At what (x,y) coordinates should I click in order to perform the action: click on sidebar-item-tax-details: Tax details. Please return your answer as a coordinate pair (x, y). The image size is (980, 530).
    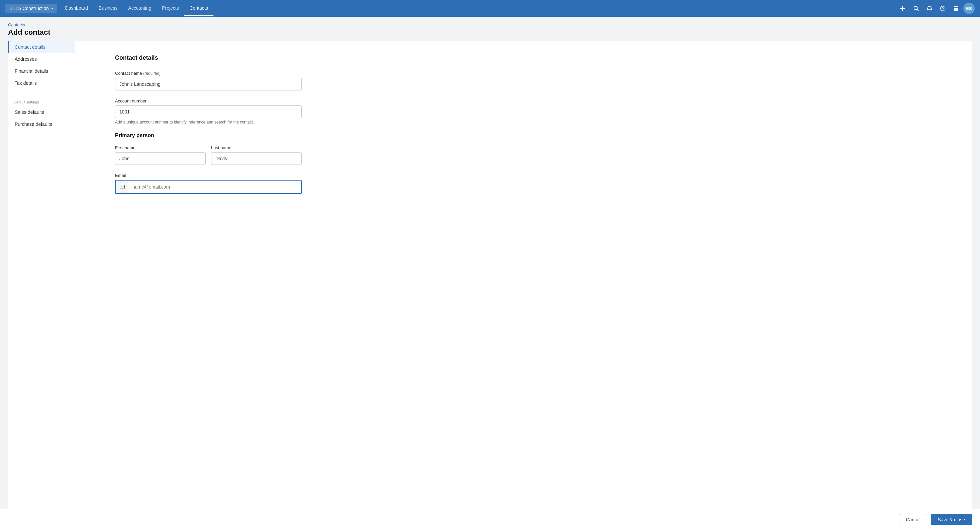
    Looking at the image, I should click on (41, 83).